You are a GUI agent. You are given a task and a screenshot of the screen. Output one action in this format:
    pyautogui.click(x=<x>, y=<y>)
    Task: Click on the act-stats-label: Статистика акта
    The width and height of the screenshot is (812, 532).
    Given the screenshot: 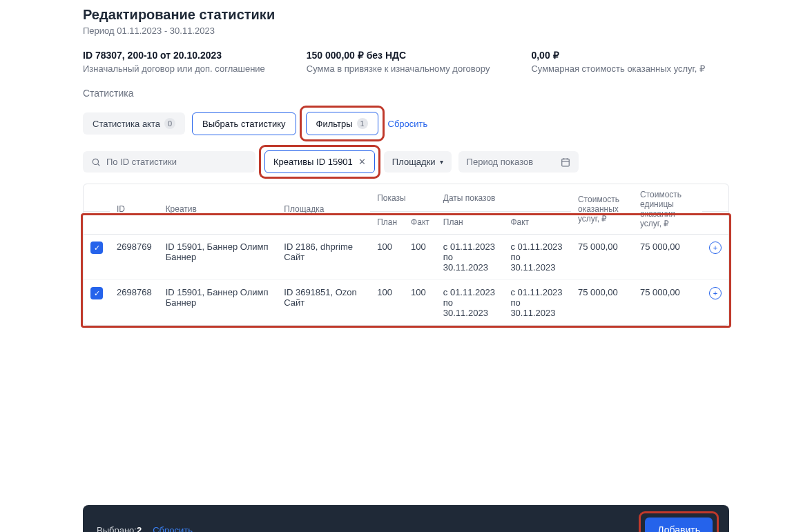 What is the action you would take?
    pyautogui.click(x=126, y=124)
    